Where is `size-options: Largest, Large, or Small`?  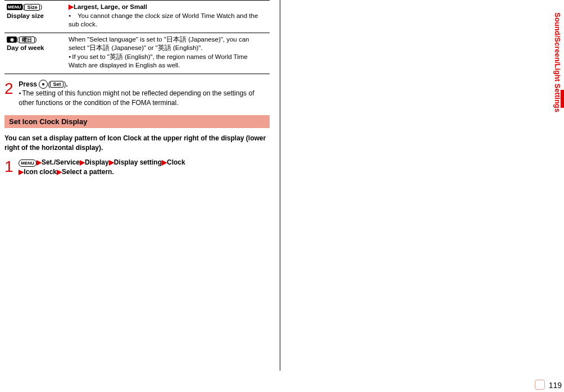 size-options: Largest, Large, or Small is located at coordinates (110, 7).